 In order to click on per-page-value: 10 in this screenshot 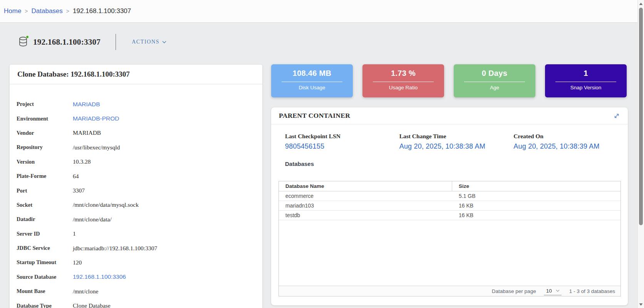, I will do `click(549, 291)`.